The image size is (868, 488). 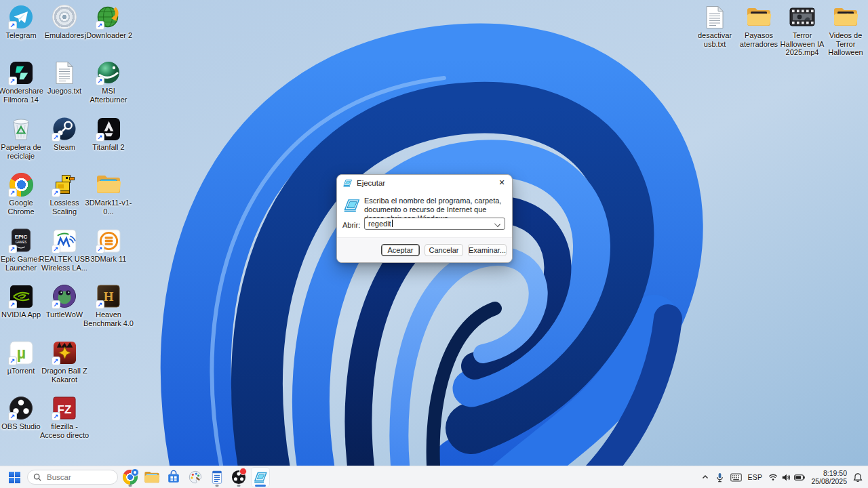 What do you see at coordinates (705, 477) in the screenshot?
I see `chevron-up-icon` at bounding box center [705, 477].